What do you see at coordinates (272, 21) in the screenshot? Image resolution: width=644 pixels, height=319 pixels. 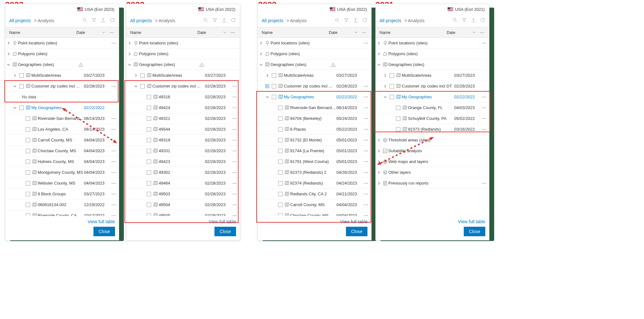 I see `breadcrumb-all-projects: All projects` at bounding box center [272, 21].